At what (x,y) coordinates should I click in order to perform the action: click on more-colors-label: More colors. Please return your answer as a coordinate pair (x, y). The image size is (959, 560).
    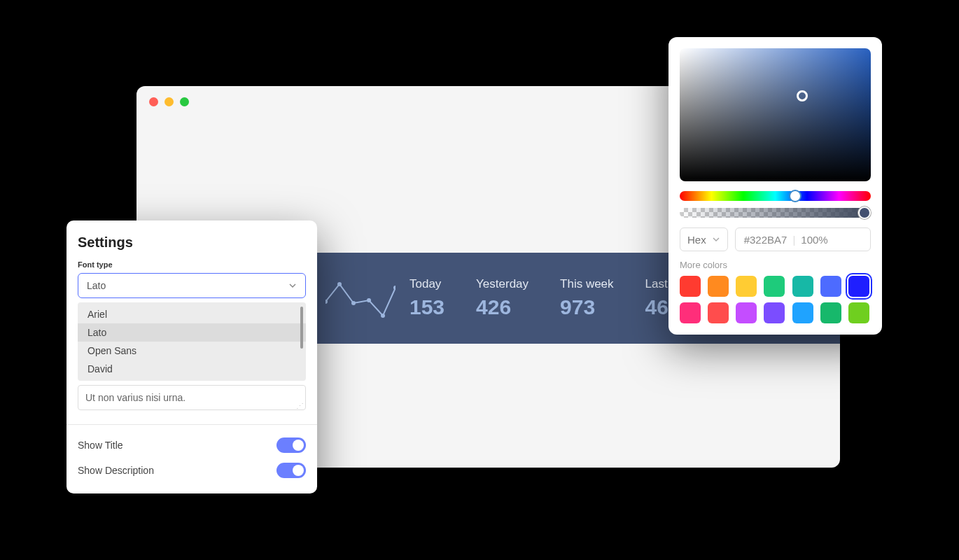
    Looking at the image, I should click on (776, 265).